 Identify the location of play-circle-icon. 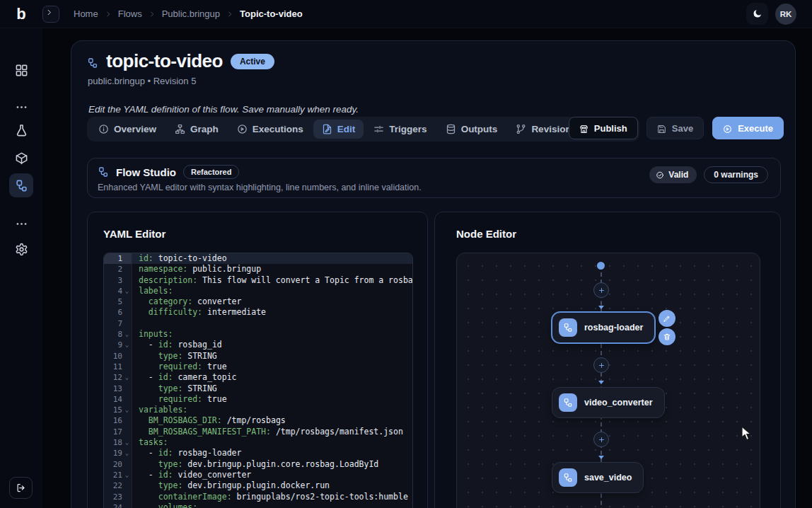
(727, 129).